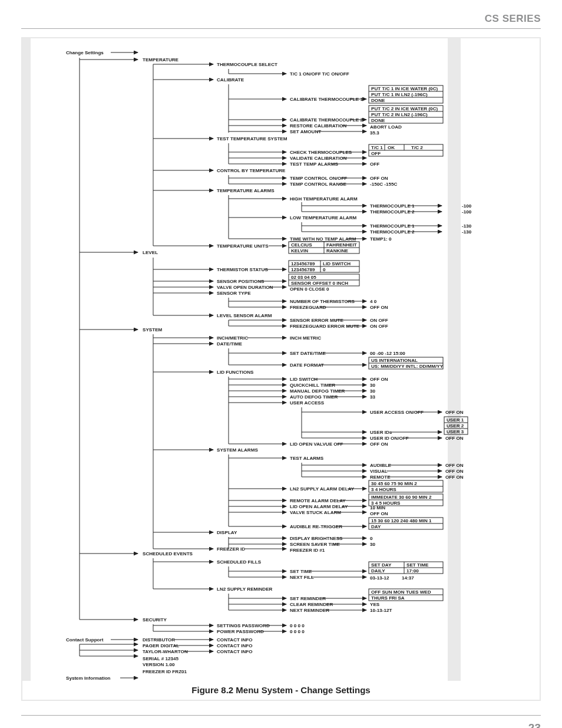 Image resolution: width=562 pixels, height=728 pixels. What do you see at coordinates (243, 270) in the screenshot?
I see `svg-text: THERMISTOR STATUS` at bounding box center [243, 270].